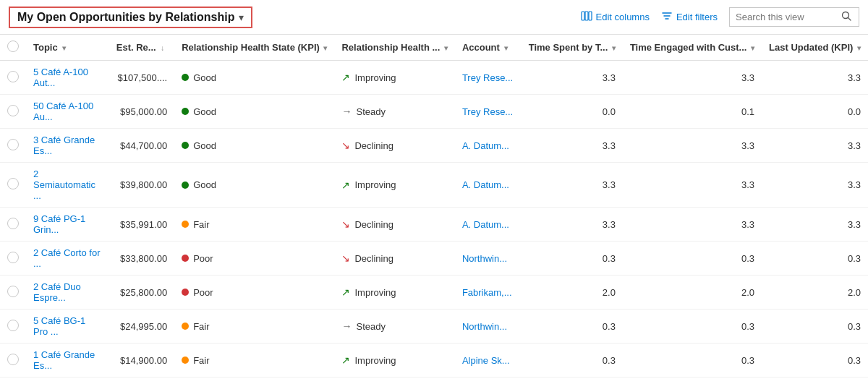  I want to click on topic-link: 2 Café Corto for ..., so click(67, 258).